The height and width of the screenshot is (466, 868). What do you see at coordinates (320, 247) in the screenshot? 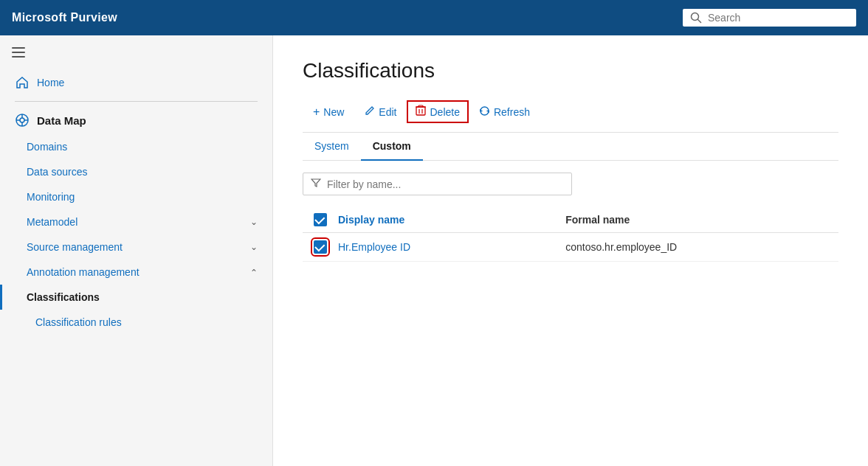
I see `row-checkbox` at bounding box center [320, 247].